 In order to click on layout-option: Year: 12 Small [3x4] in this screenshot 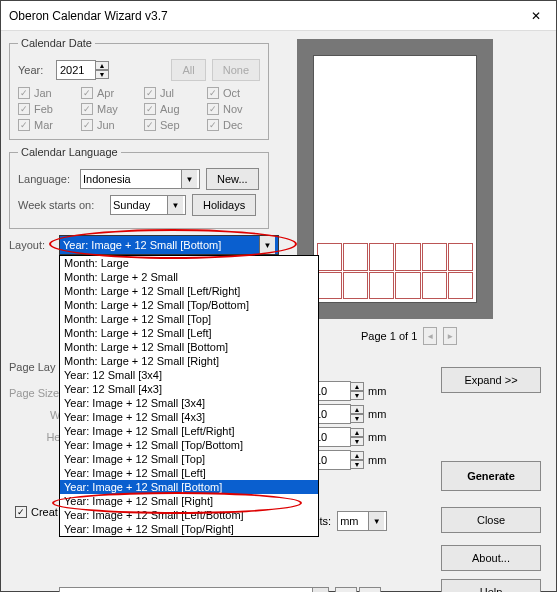, I will do `click(189, 375)`.